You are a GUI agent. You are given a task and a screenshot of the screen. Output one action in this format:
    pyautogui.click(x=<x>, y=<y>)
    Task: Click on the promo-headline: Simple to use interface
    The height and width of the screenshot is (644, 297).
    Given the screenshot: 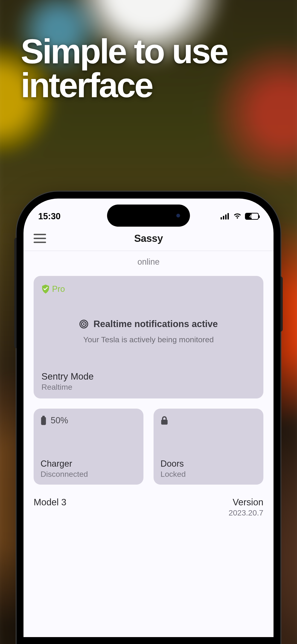 What is the action you would take?
    pyautogui.click(x=148, y=68)
    